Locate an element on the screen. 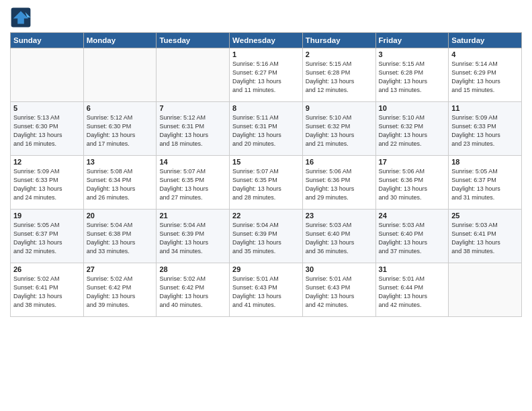 This screenshot has width=532, height=411. day-number: 11 is located at coordinates (485, 108).